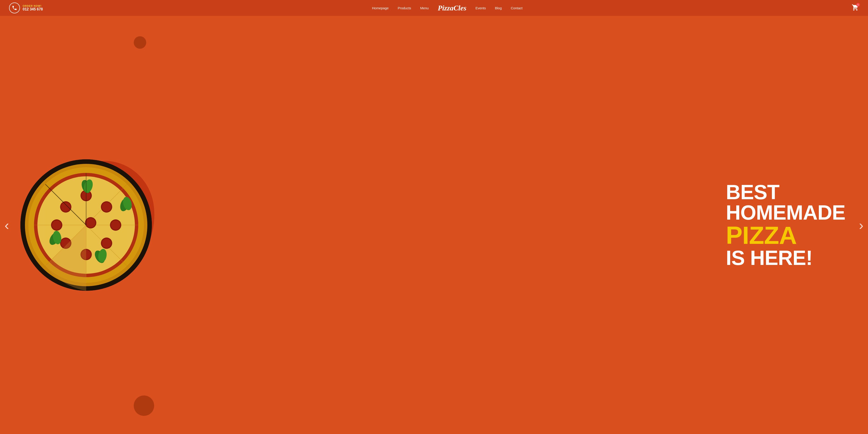 This screenshot has height=434, width=868. I want to click on order-now-label: ORDER NOW!, so click(33, 6).